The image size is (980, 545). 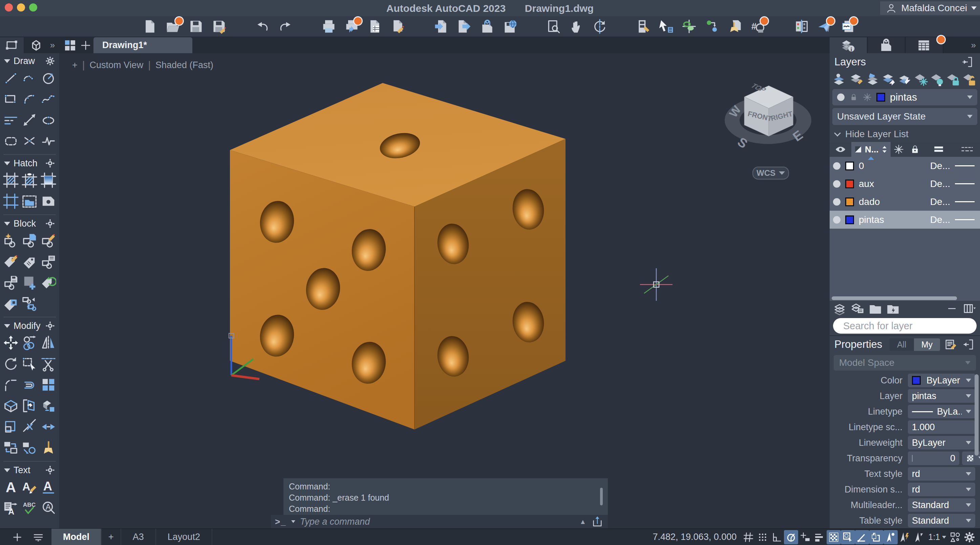 What do you see at coordinates (49, 180) in the screenshot?
I see `gradient-icon` at bounding box center [49, 180].